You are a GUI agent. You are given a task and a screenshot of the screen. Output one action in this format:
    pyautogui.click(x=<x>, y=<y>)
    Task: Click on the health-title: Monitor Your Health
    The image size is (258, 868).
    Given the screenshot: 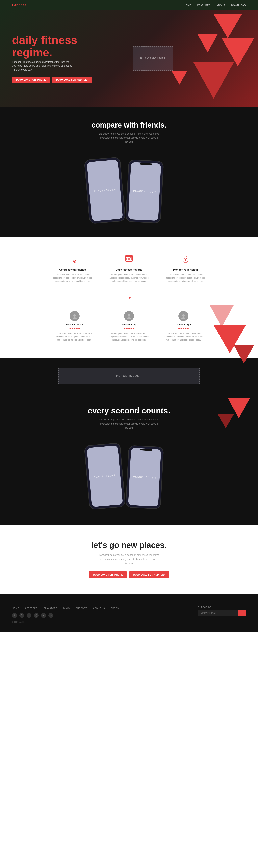 What is the action you would take?
    pyautogui.click(x=185, y=270)
    